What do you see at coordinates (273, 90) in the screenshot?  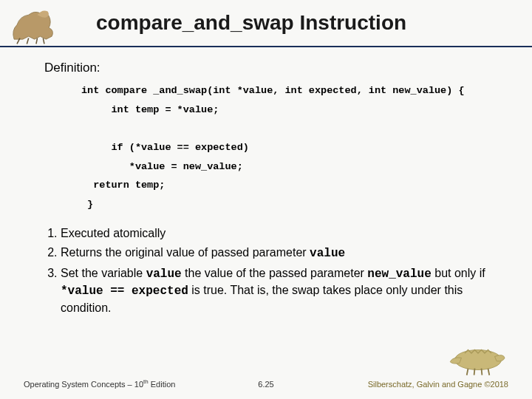 I see `code-line: int compare _and_swap(int *value, int ex…` at bounding box center [273, 90].